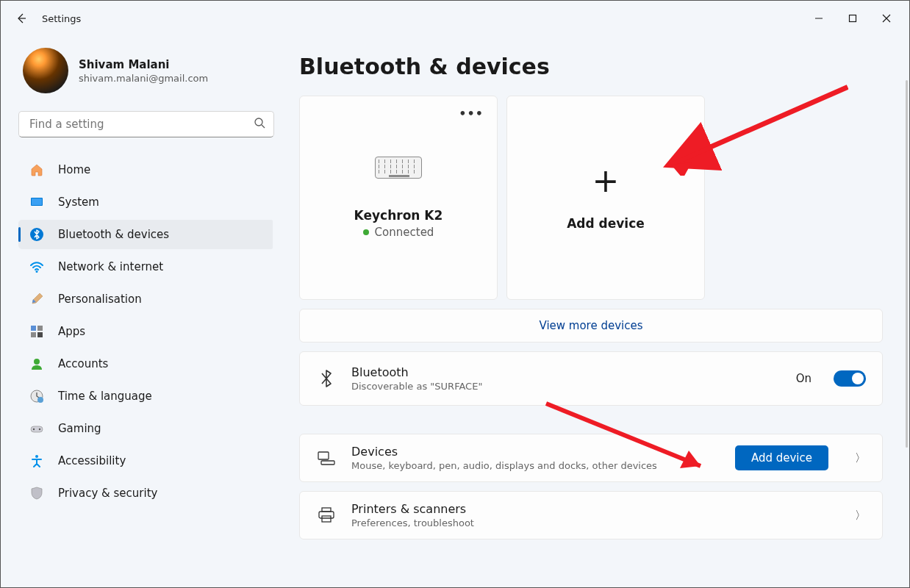 The width and height of the screenshot is (910, 588). What do you see at coordinates (79, 429) in the screenshot?
I see `nav-label: Gaming` at bounding box center [79, 429].